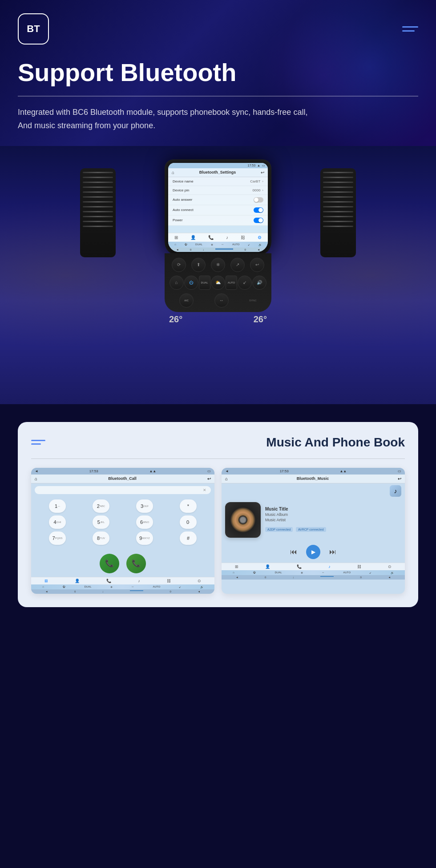 The width and height of the screenshot is (436, 868). What do you see at coordinates (410, 29) in the screenshot?
I see `menu-icon` at bounding box center [410, 29].